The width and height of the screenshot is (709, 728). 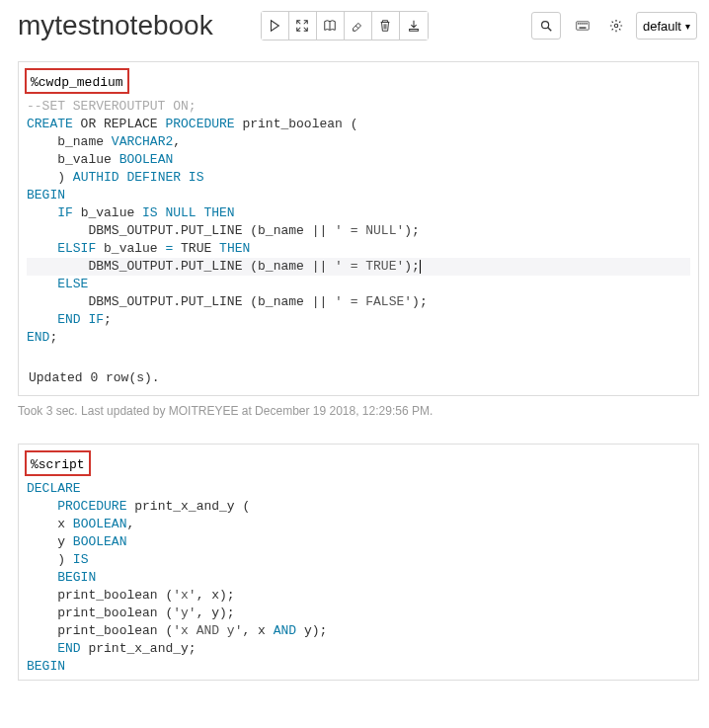 I want to click on code-line: print_boolean ('x AND y', x AND y);, so click(x=358, y=631).